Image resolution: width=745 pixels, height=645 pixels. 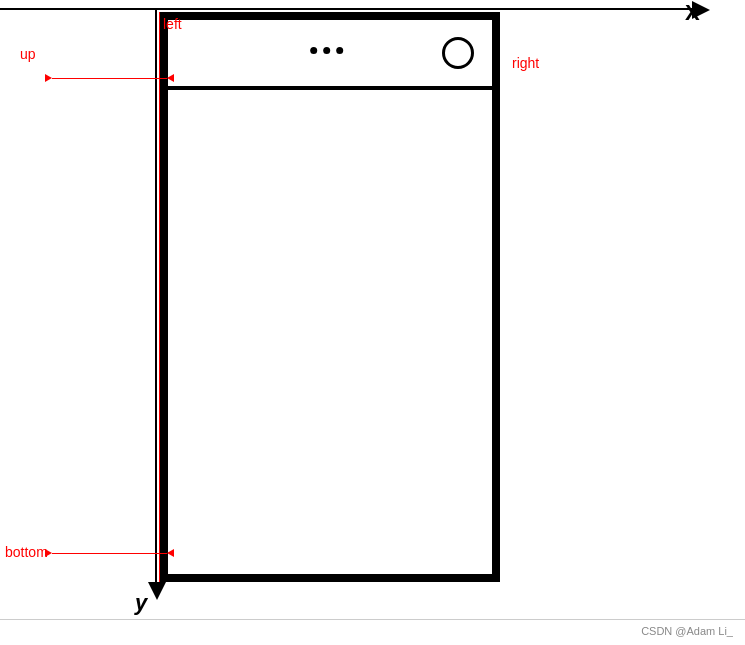 I want to click on x-axis-arrow, so click(x=350, y=9).